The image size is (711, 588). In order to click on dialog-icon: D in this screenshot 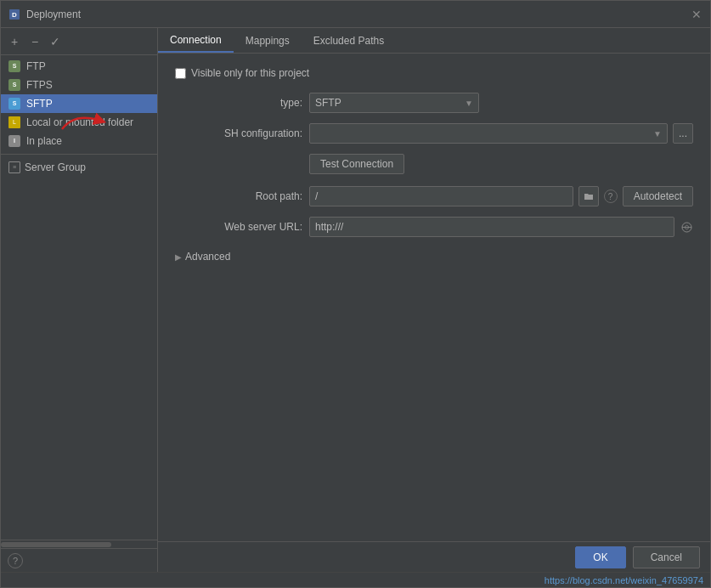, I will do `click(14, 14)`.